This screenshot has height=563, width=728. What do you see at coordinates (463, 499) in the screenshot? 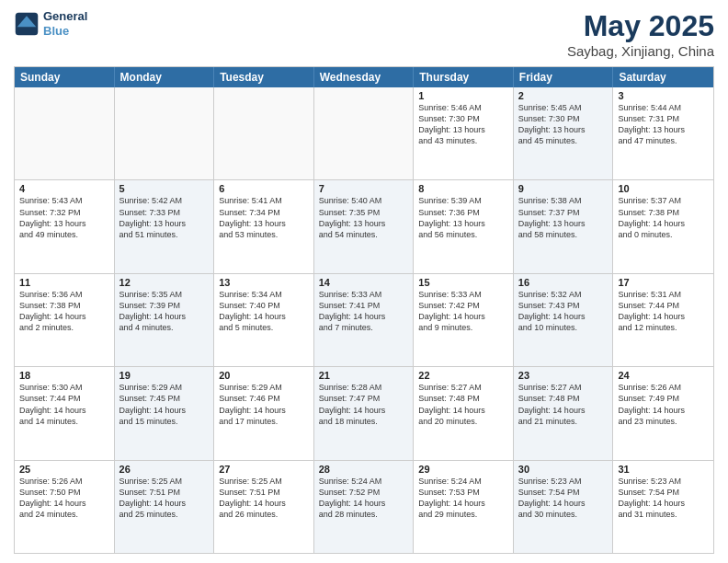
I see `cell-info: Sunrise: 5:24 AM Sunset: 7:53 PM Dayligh…` at bounding box center [463, 499].